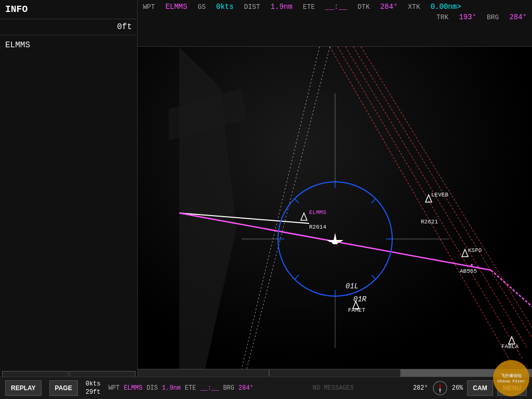 This screenshot has width=532, height=399. What do you see at coordinates (493, 18) in the screenshot?
I see `brg-label: BRG` at bounding box center [493, 18].